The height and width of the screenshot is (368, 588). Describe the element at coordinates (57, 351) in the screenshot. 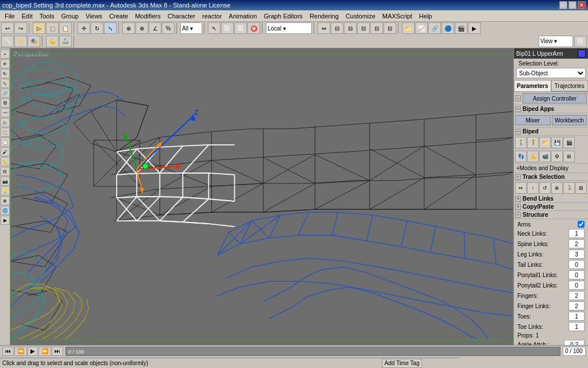

I see `go-end-button: ⏭` at that location.